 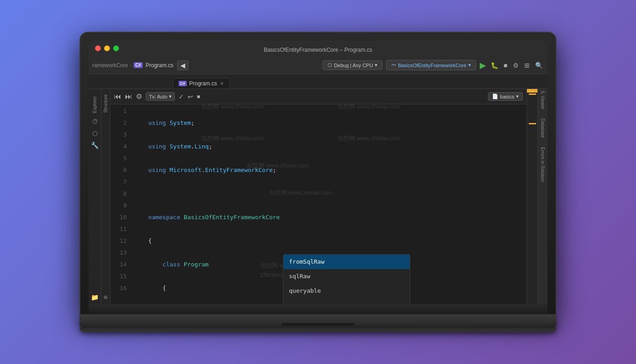 What do you see at coordinates (494, 65) in the screenshot?
I see `bug-button: 🐛` at bounding box center [494, 65].